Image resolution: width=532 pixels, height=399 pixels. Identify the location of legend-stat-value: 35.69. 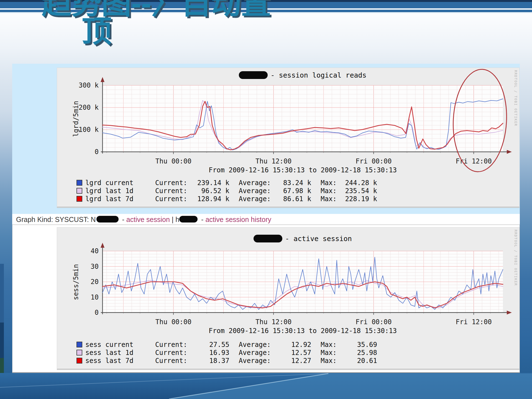
(357, 345).